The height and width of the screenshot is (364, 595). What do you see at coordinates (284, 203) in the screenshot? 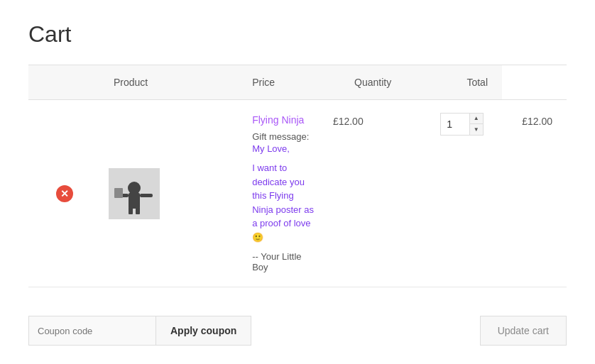
I see `gift-body: I want to dedicate you this Flying Ninja…` at bounding box center [284, 203].